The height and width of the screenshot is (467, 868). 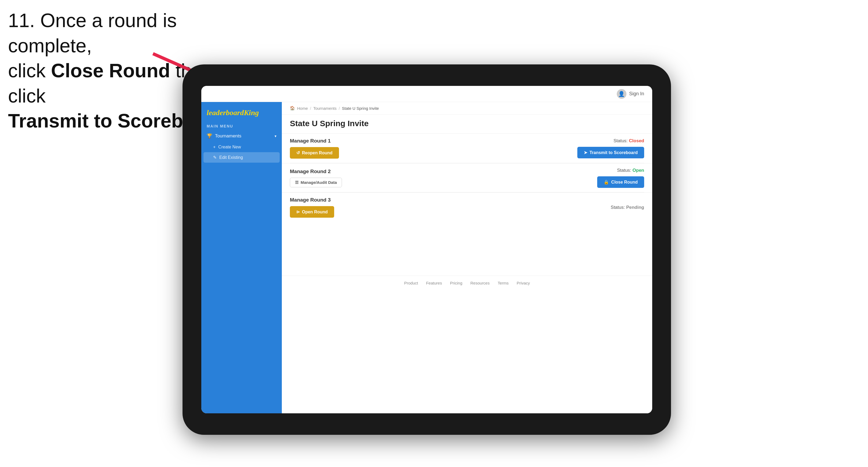 What do you see at coordinates (314, 148) in the screenshot?
I see `round-1-left: Manage Round 1 ↺ Reopen Round` at bounding box center [314, 148].